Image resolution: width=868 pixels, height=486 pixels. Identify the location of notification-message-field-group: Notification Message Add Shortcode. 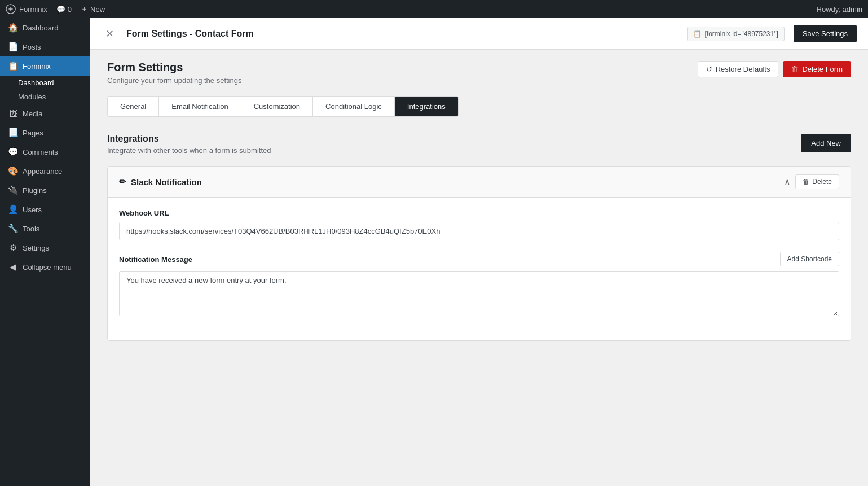
(479, 284).